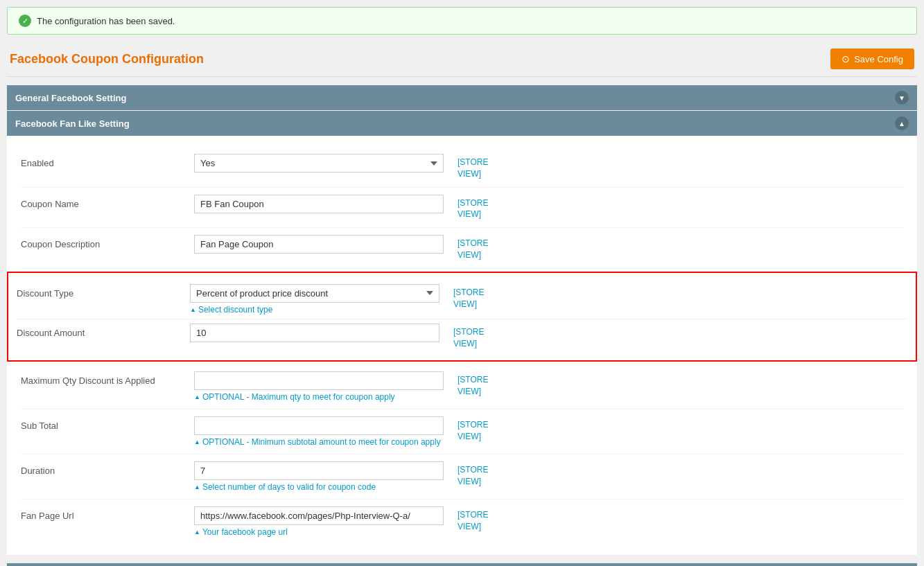  Describe the element at coordinates (474, 337) in the screenshot. I see `discount-amount-store-view: [STORE VIEW]` at that location.